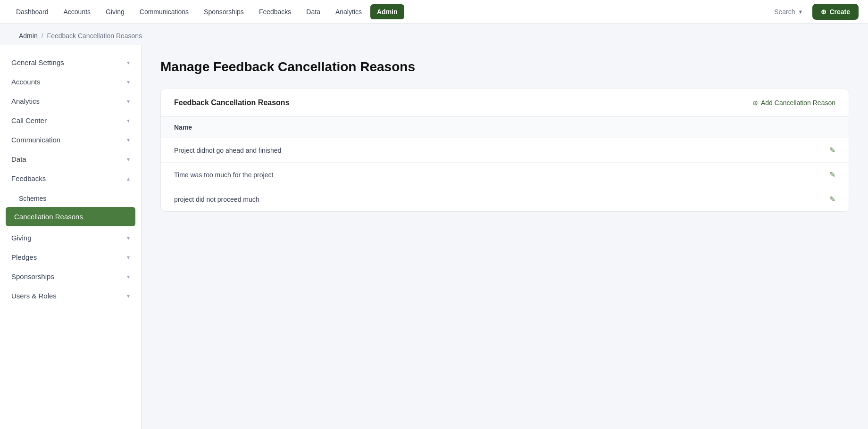 The height and width of the screenshot is (429, 868). What do you see at coordinates (505, 103) in the screenshot?
I see `card-header: Feedback Cancellation Reasons ⊕ Add Canc…` at bounding box center [505, 103].